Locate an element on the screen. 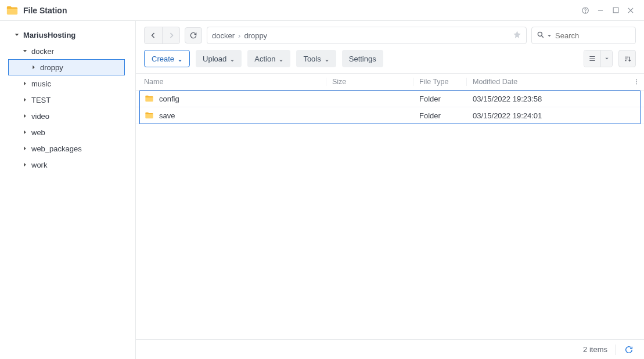 Image resolution: width=644 pixels, height=359 pixels. sidebar-item-web-packages: web_packages is located at coordinates (67, 148).